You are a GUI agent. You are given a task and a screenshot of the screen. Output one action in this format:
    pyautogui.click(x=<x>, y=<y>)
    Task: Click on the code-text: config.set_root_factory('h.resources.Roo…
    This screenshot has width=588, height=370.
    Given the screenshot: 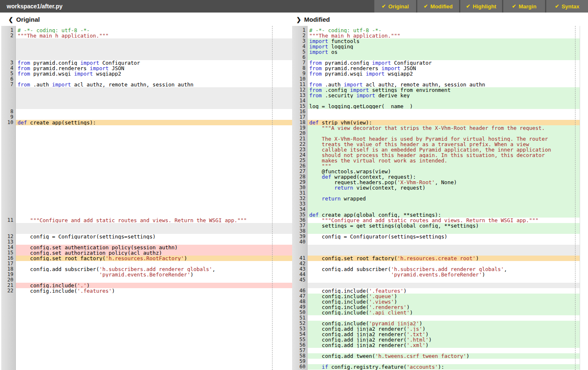 What is the action you would take?
    pyautogui.click(x=154, y=258)
    